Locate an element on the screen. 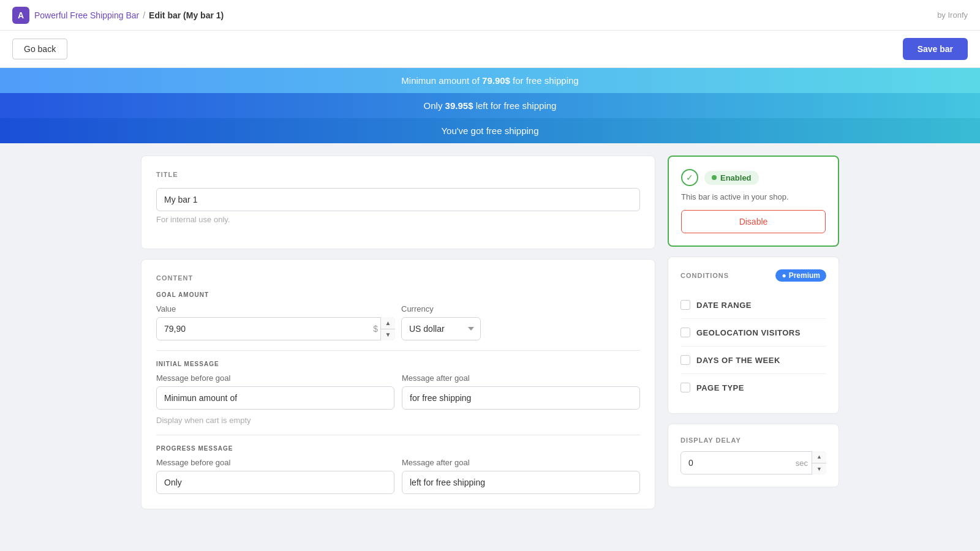  goal-amount-section: GOAL AMOUNT Value $ ▲ ▼ is located at coordinates (398, 316).